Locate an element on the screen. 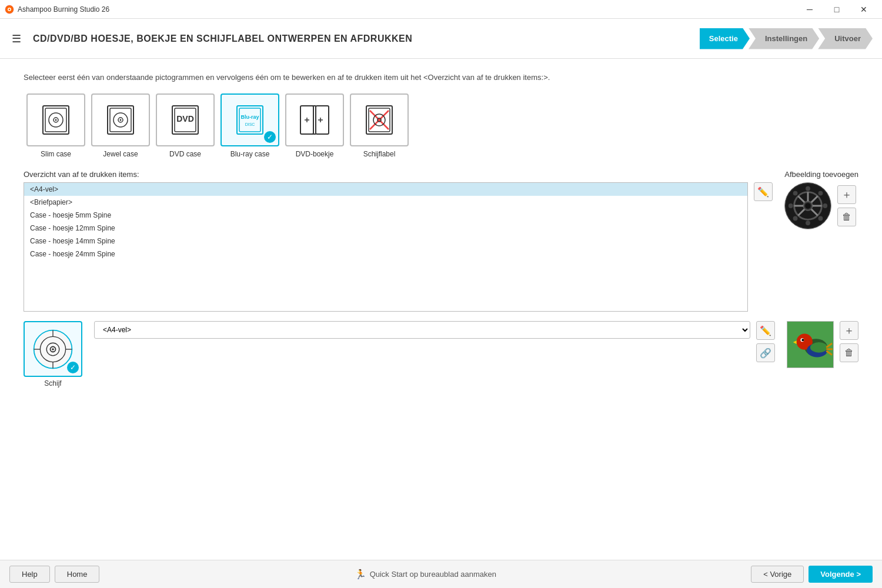 This screenshot has height=588, width=882. footer: Help Home 🏃 Quick Start op bureaublad aa… is located at coordinates (441, 574).